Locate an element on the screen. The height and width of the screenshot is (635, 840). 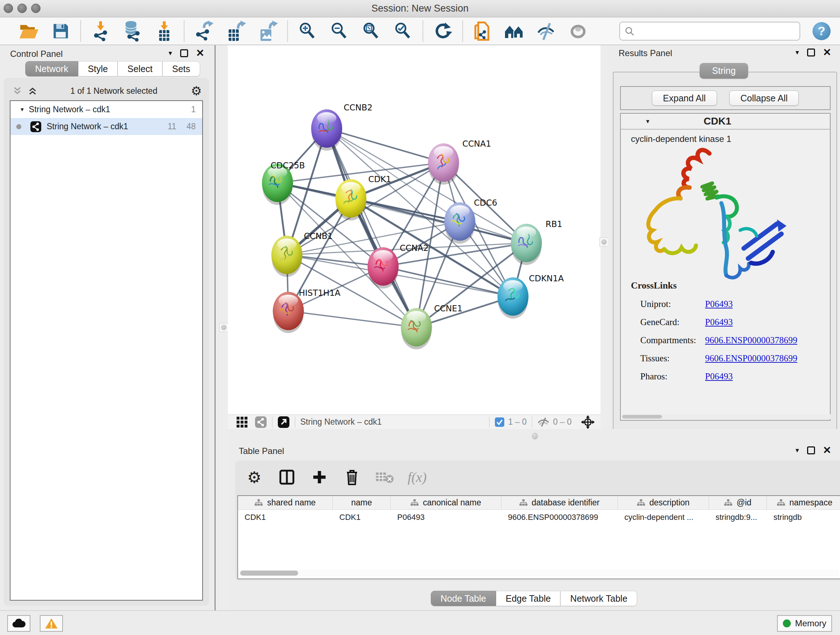
export-network-button is located at coordinates (204, 31).